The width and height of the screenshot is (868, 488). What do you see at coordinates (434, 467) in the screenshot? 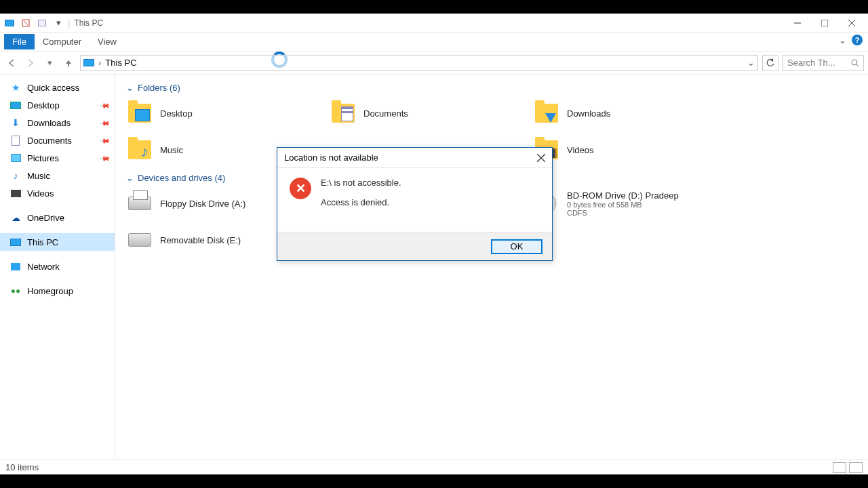
I see `status-bar: 10 items` at bounding box center [434, 467].